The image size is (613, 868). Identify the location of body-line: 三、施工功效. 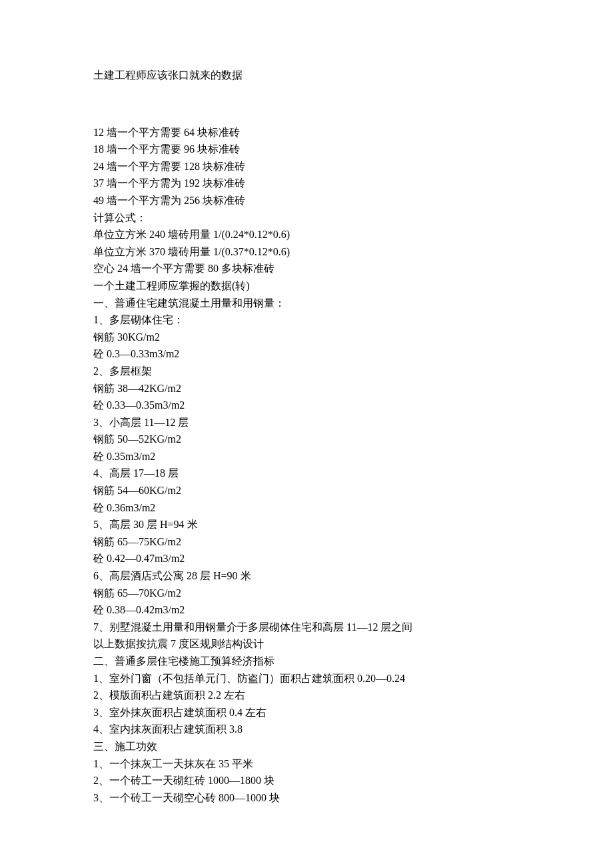
(306, 747).